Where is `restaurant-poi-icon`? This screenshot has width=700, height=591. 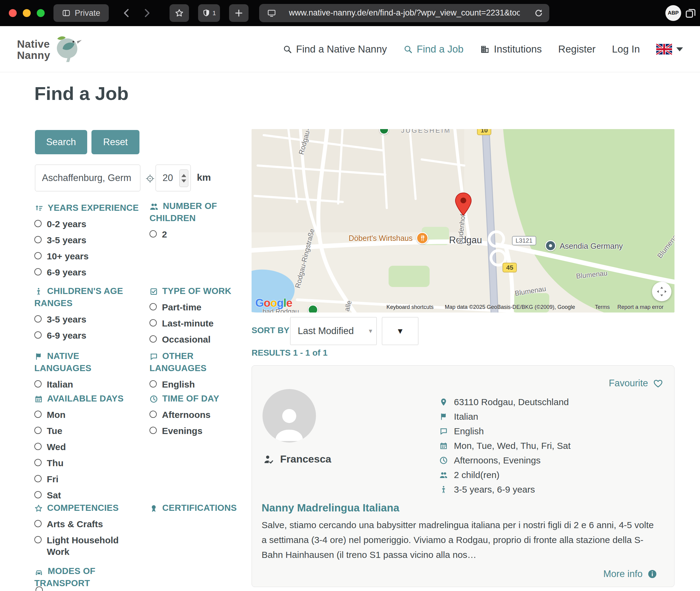 restaurant-poi-icon is located at coordinates (422, 238).